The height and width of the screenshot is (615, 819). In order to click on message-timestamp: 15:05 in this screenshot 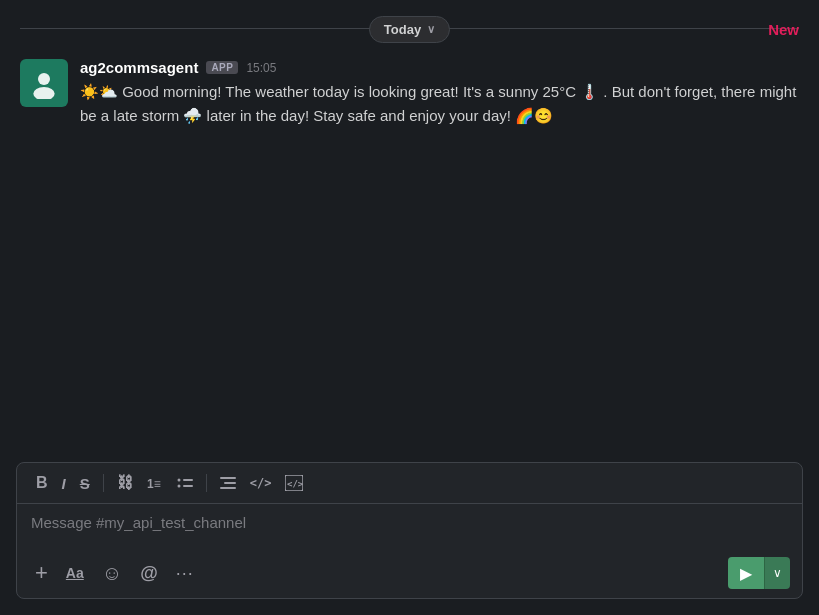, I will do `click(261, 68)`.